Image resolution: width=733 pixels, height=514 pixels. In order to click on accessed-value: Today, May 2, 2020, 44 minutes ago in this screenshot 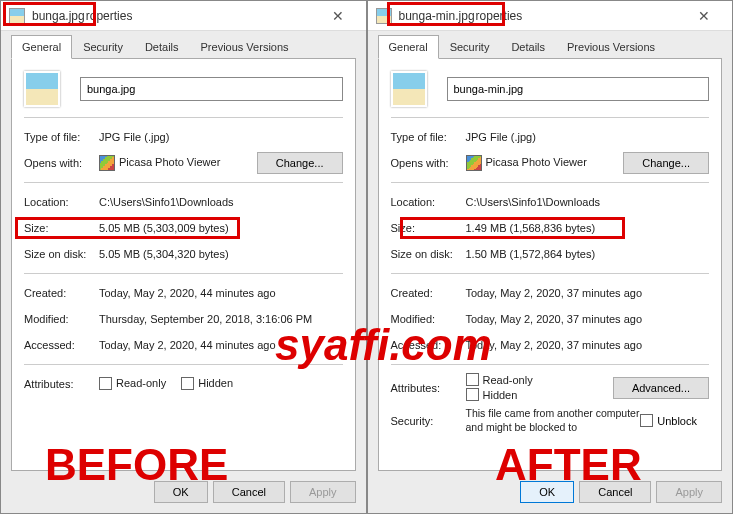, I will do `click(221, 345)`.